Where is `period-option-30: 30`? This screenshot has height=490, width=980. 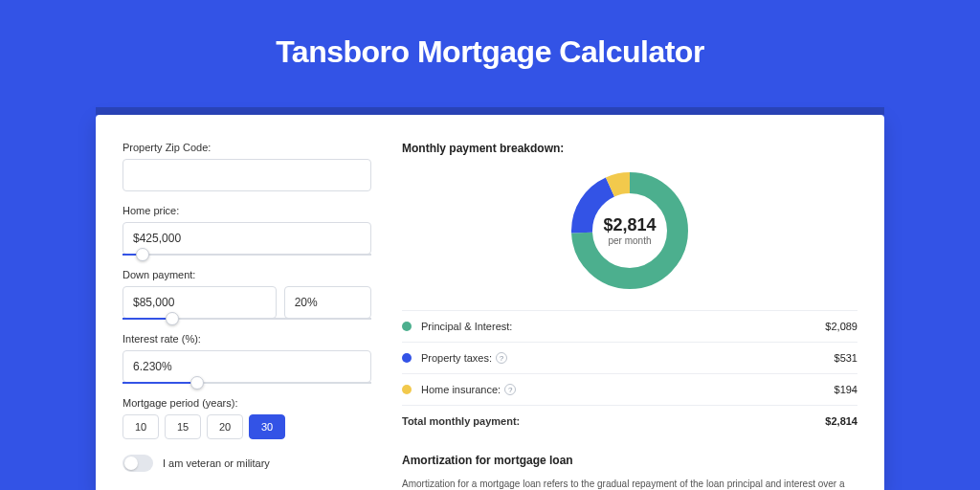
period-option-30: 30 is located at coordinates (267, 427).